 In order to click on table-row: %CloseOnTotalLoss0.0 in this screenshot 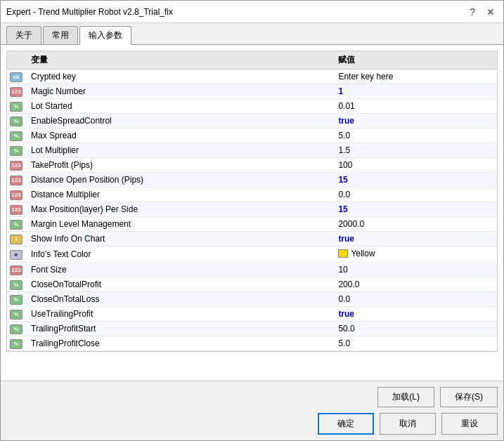, I will do `click(252, 299)`.